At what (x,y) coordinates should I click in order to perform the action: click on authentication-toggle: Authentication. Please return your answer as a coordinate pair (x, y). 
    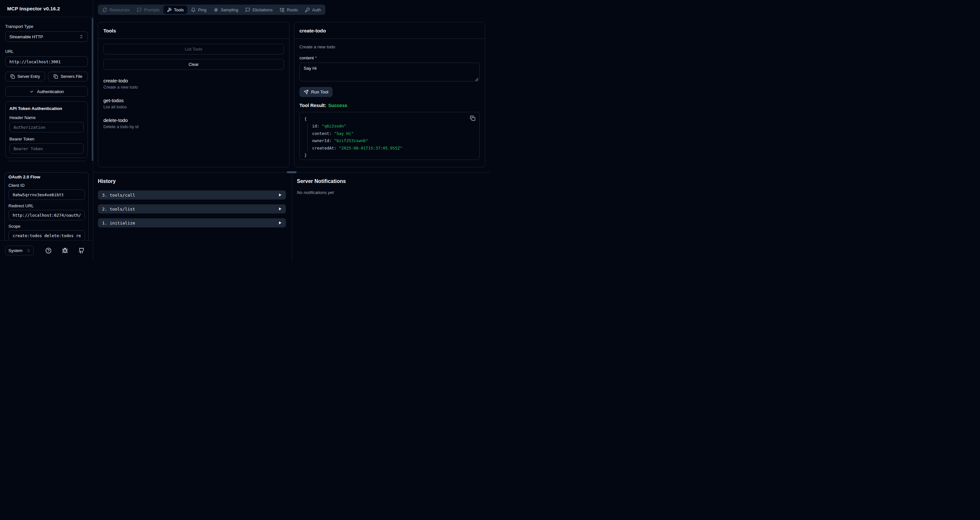
    Looking at the image, I should click on (46, 91).